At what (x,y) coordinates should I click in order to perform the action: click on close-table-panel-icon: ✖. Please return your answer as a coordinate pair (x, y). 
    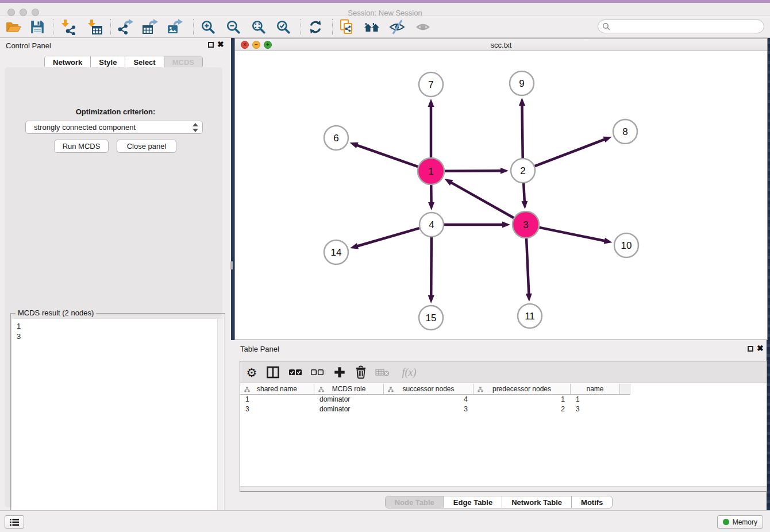
    Looking at the image, I should click on (760, 348).